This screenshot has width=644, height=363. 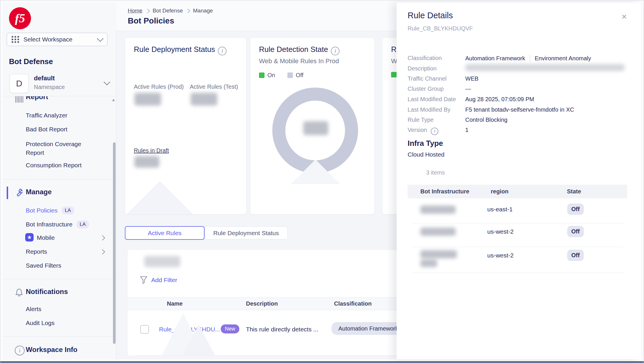 I want to click on sidebar-item-bot-infrastructure: Bot InfrastructureLA, so click(x=57, y=224).